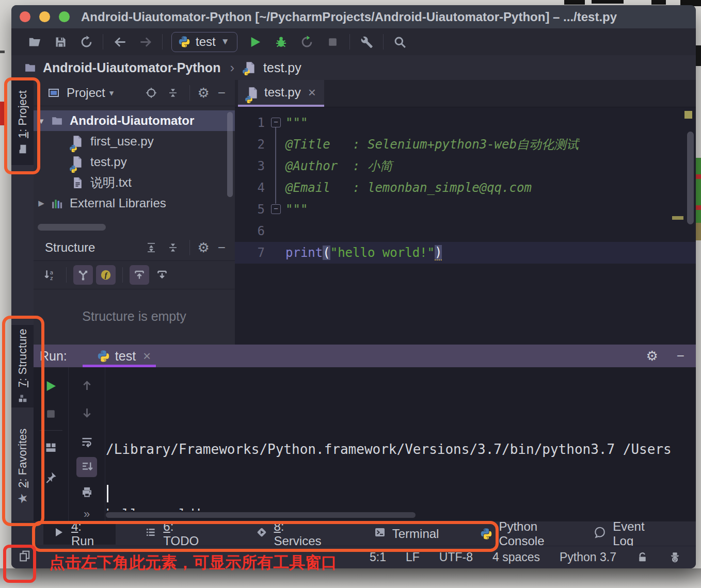 The height and width of the screenshot is (588, 701). Describe the element at coordinates (294, 534) in the screenshot. I see `toolbar-button-services: 8: Services` at that location.